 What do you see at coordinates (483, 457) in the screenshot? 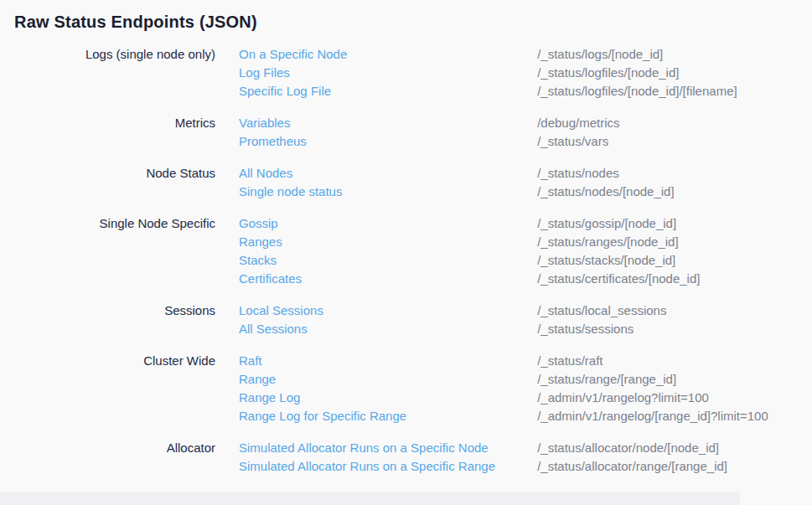
I see `group-rows: Simulated Allocator Runs on a Specific N…` at bounding box center [483, 457].